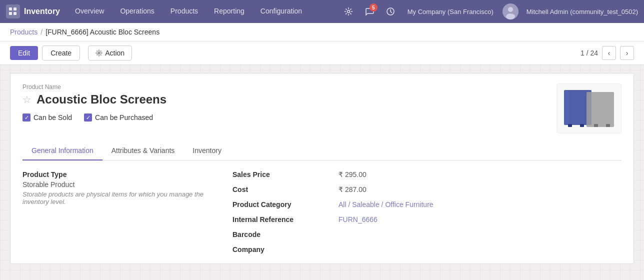 The height and width of the screenshot is (280, 644). I want to click on tab-inventory: Inventory, so click(207, 151).